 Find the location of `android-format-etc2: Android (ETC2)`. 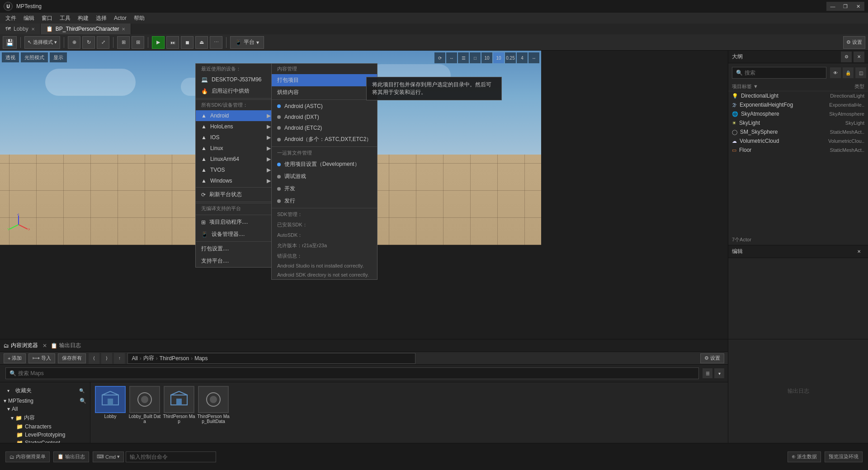

android-format-etc2: Android (ETC2) is located at coordinates (325, 128).